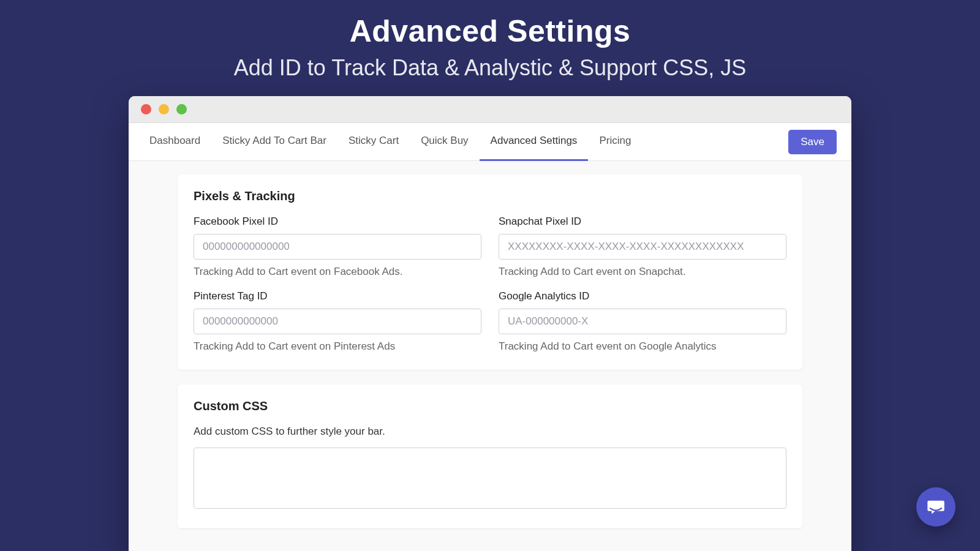 The width and height of the screenshot is (980, 551). I want to click on save-button: Save, so click(812, 142).